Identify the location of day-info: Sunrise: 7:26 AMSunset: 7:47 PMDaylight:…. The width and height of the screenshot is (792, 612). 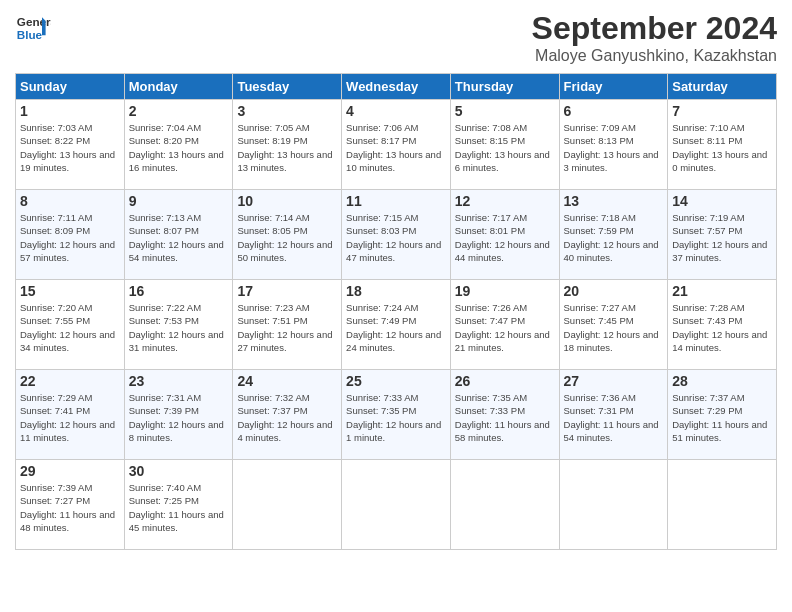
(505, 328).